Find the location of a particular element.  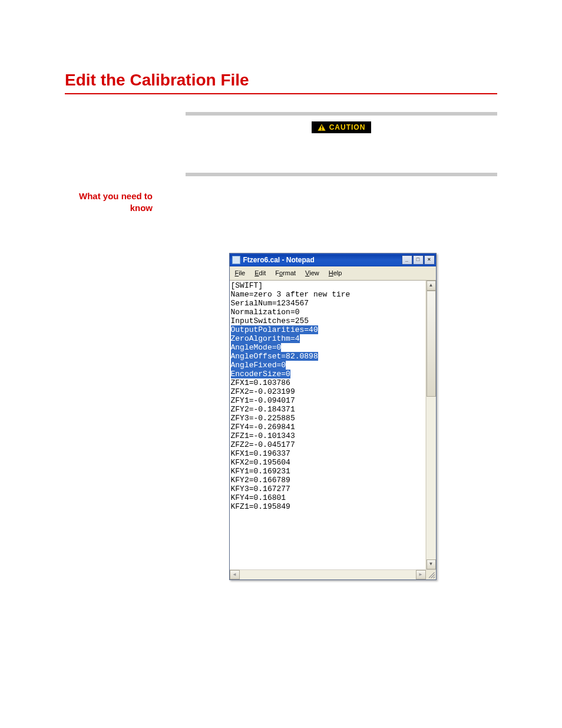

notepad-line: KFY1=0.169231 is located at coordinates (328, 472).